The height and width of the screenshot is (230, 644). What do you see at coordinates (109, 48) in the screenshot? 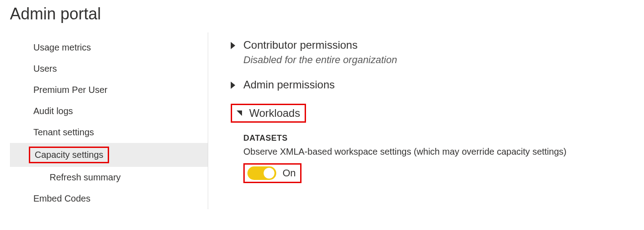
I see `sidebar-item-usage-metrics: Usage metrics` at bounding box center [109, 48].